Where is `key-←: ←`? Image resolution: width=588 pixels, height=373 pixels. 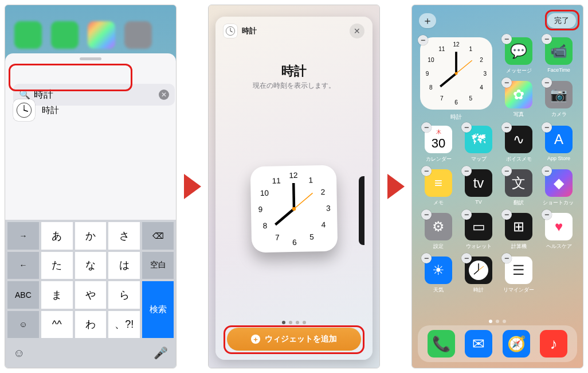
key-←: ← is located at coordinates (23, 266).